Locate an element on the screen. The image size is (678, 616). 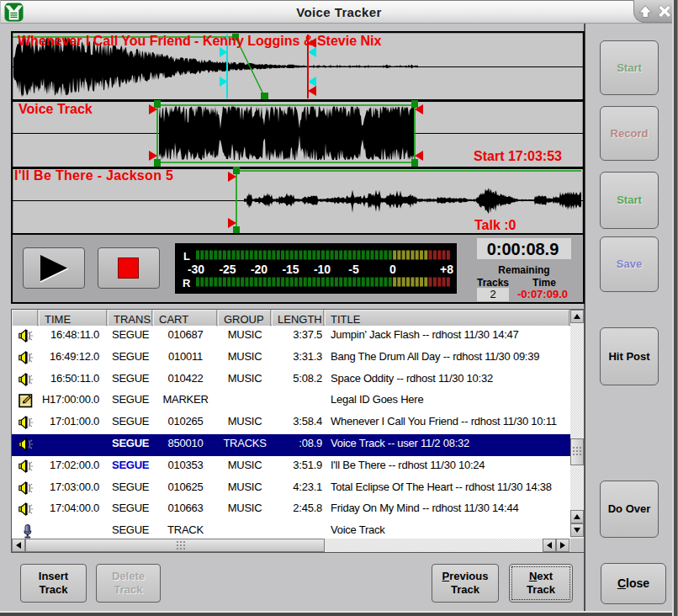
svg-text: -5 is located at coordinates (353, 269).